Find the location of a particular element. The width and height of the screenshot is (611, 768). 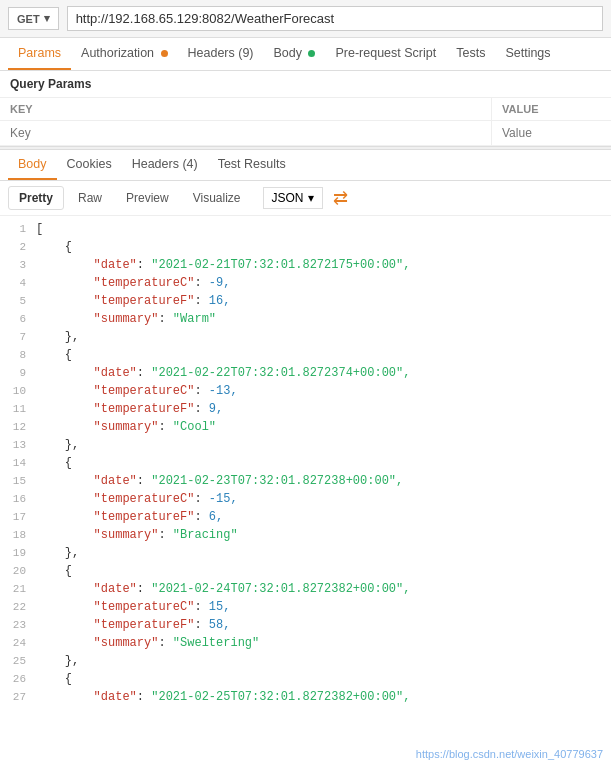

line-content: "temperatureC": 15, is located at coordinates (324, 607).